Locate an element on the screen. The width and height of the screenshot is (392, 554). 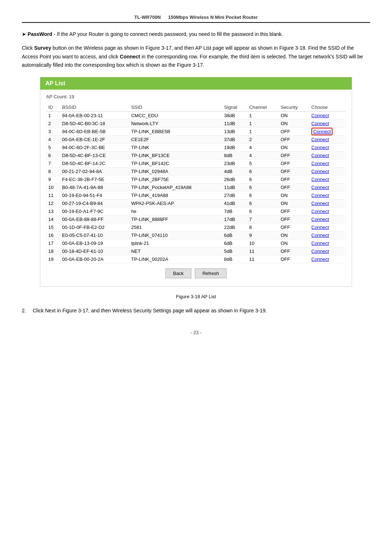
cell-security: ON is located at coordinates (294, 235).